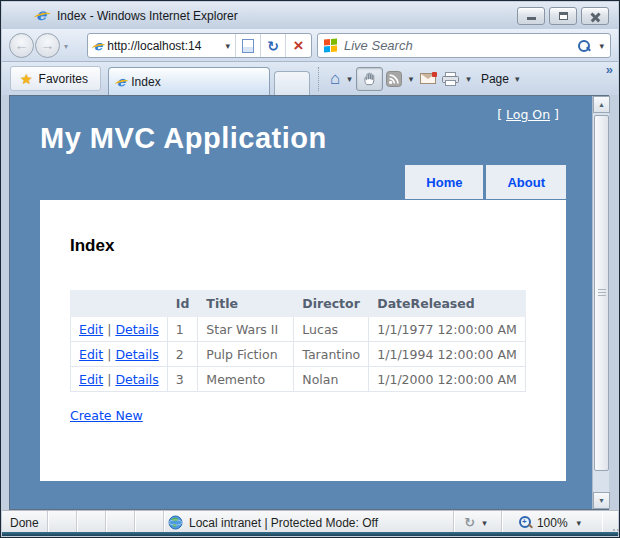  Describe the element at coordinates (332, 380) in the screenshot. I see `cell-director: Nolan` at that location.